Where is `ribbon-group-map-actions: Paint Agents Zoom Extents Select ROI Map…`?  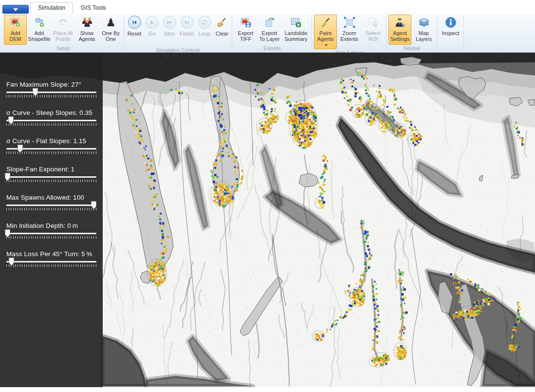 ribbon-group-map-actions: Paint Agents Zoom Extents Select ROI Map… is located at coordinates (350, 33).